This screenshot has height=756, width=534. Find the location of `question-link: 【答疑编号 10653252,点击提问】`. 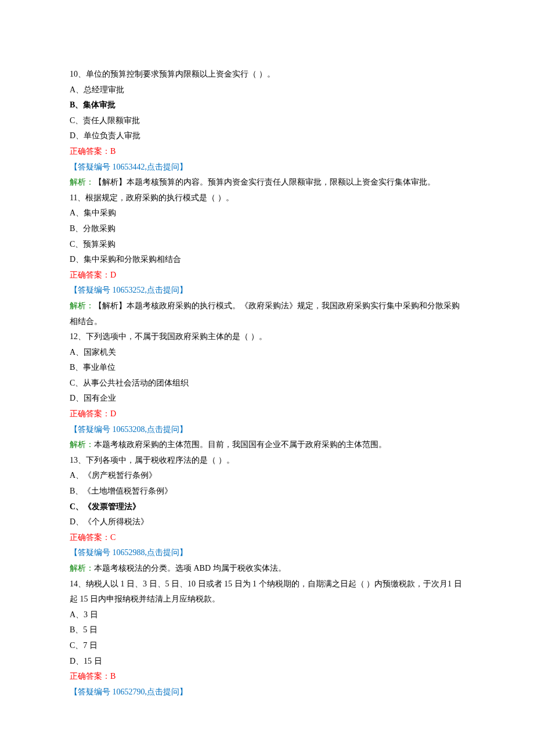

question-link: 【答疑编号 10653252,点击提问】 is located at coordinates (267, 290).